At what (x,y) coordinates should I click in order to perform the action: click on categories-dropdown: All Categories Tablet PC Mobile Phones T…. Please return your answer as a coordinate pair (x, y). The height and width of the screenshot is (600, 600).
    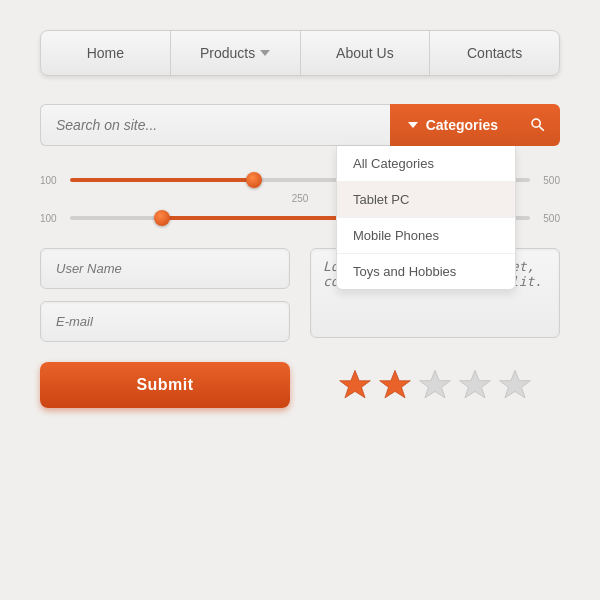
    Looking at the image, I should click on (426, 218).